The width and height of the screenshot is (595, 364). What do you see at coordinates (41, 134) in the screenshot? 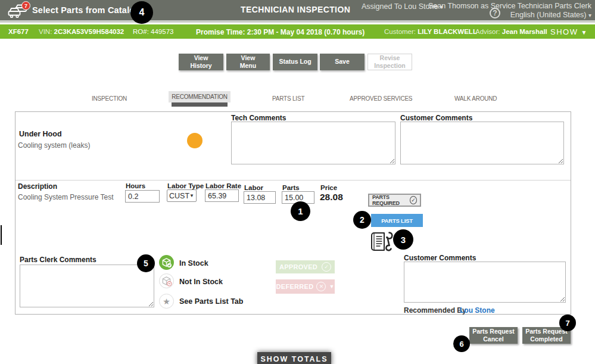
I see `group-title: Under Hood` at bounding box center [41, 134].